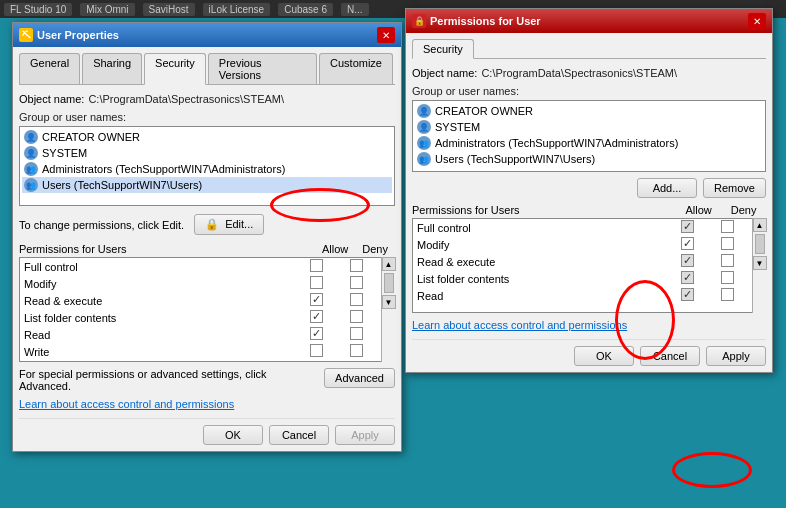  Describe the element at coordinates (443, 49) in the screenshot. I see `tab-security-d2: Security` at that location.